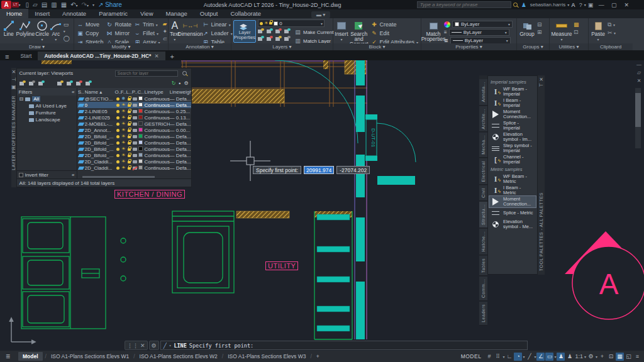 This screenshot has width=644, height=362. Describe the element at coordinates (639, 80) in the screenshot. I see `drawing-close-icon: ✕` at that location.